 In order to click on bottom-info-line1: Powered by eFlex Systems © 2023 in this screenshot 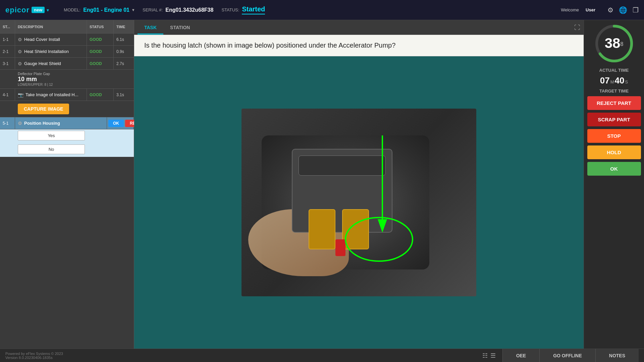, I will do `click(244, 354)`.